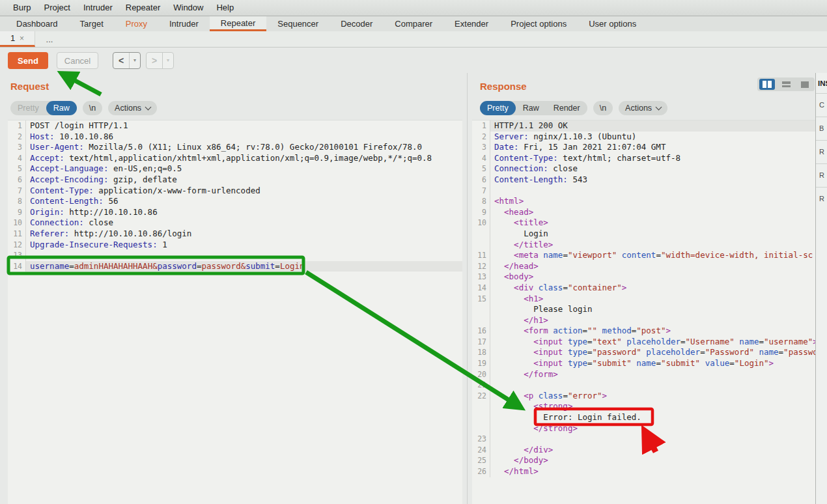 Image resolution: width=827 pixels, height=504 pixels. Describe the element at coordinates (468, 288) in the screenshot. I see `panel-splitter` at that location.